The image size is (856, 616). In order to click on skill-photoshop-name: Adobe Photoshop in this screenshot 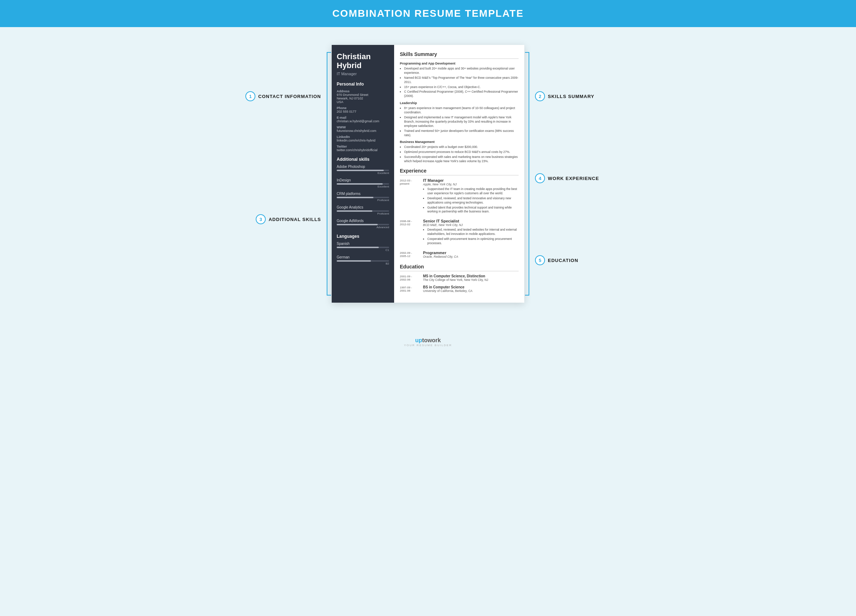, I will do `click(363, 167)`.